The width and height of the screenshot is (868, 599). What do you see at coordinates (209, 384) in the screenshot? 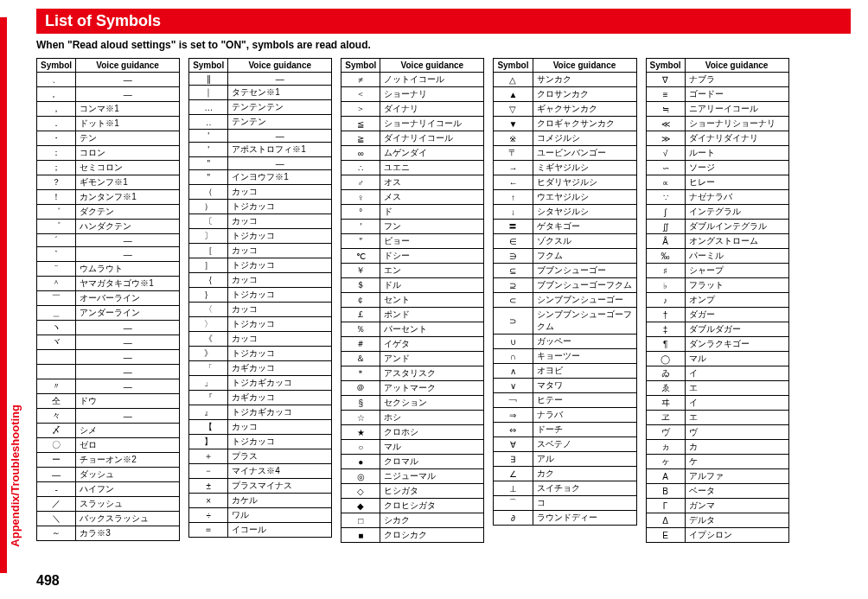
I see `symbol-cell: 」` at bounding box center [209, 384].